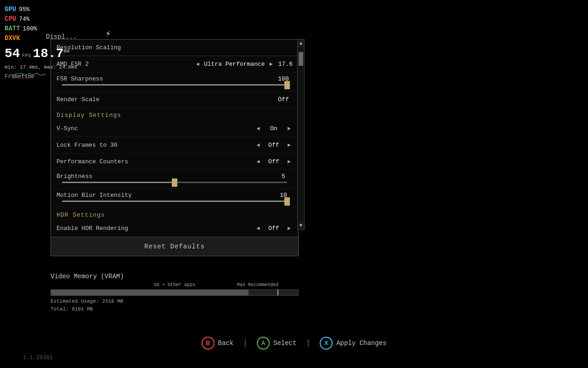 This screenshot has width=588, height=368. What do you see at coordinates (301, 134) in the screenshot?
I see `scrollbar-track` at bounding box center [301, 134].